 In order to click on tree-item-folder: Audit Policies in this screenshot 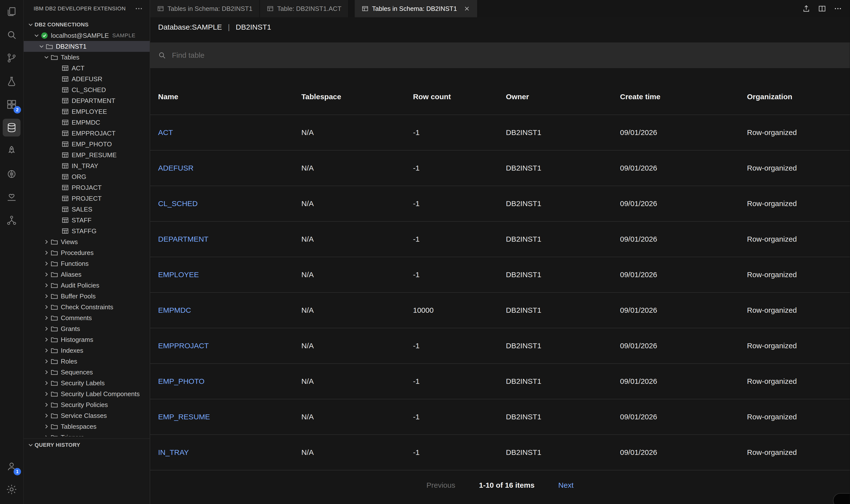, I will do `click(87, 285)`.